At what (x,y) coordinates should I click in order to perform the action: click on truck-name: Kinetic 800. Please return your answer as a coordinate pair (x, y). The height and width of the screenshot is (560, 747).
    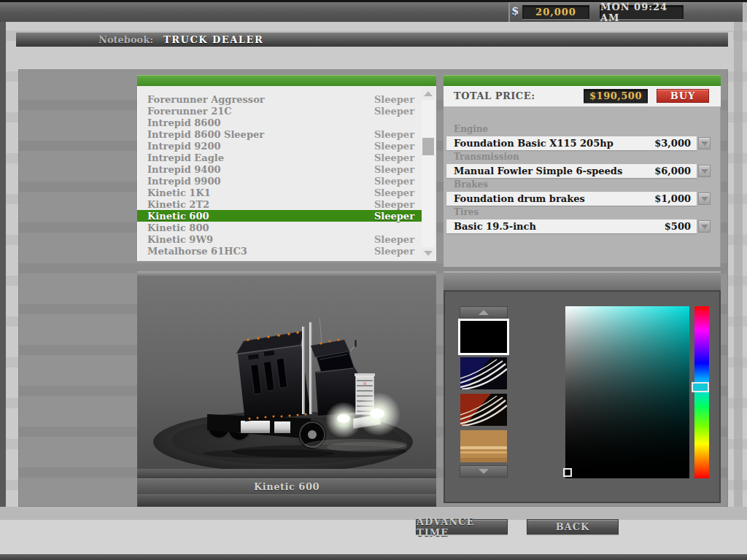
    Looking at the image, I should click on (281, 228).